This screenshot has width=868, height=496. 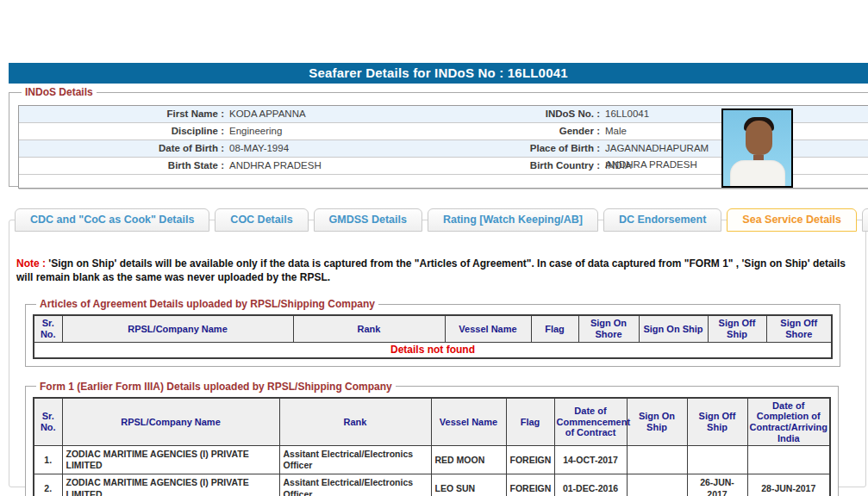 What do you see at coordinates (717, 460) in the screenshot?
I see `cell-sign-off-ship` at bounding box center [717, 460].